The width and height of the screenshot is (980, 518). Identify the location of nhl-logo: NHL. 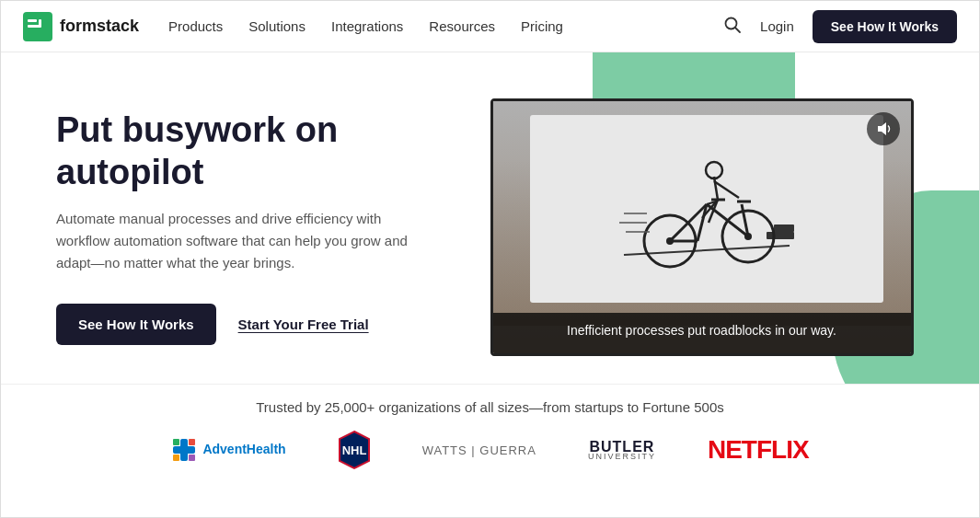
(354, 450).